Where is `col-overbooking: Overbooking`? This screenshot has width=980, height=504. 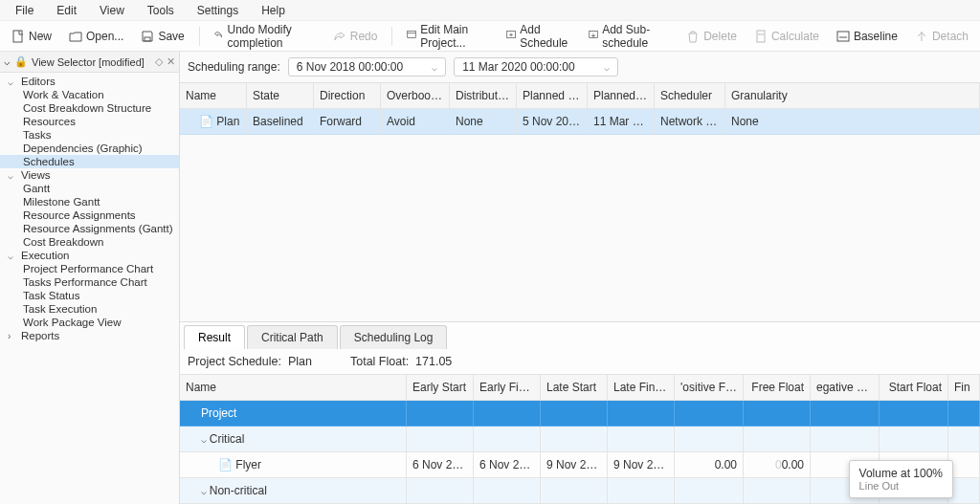 col-overbooking: Overbooking is located at coordinates (415, 96).